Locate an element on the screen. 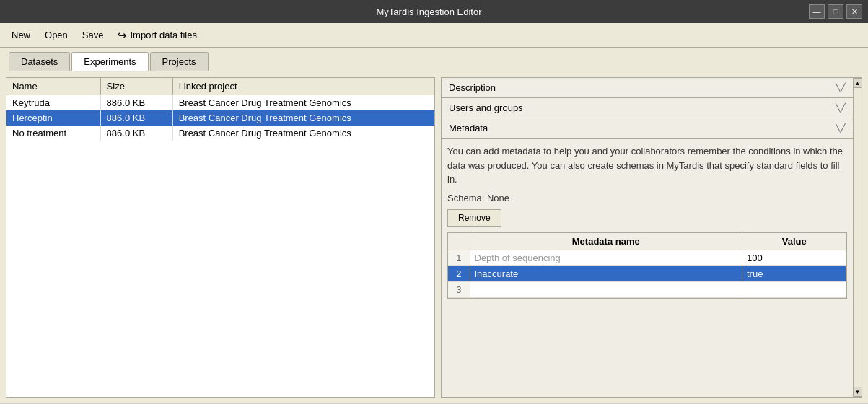 This screenshot has width=868, height=404. close-button: ✕ is located at coordinates (854, 12).